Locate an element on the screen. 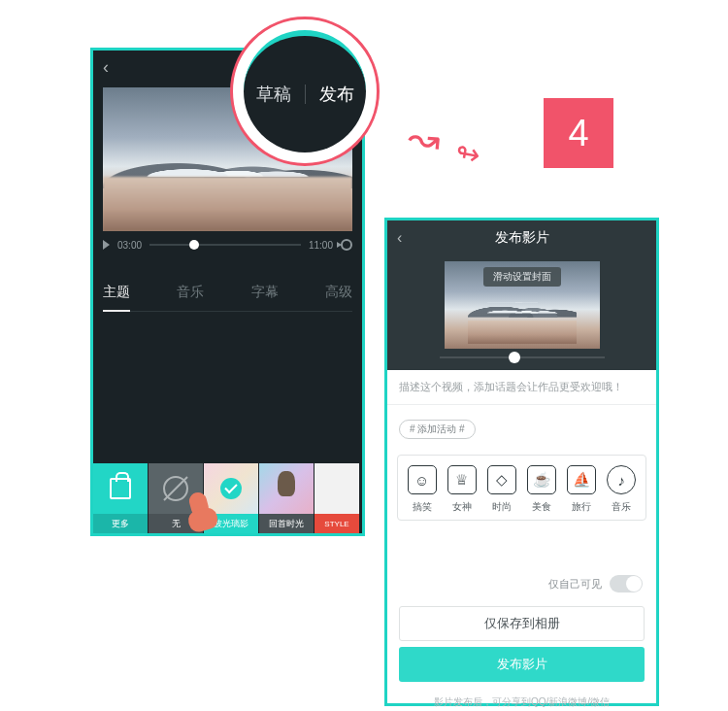 The image size is (728, 711). check-icon is located at coordinates (231, 489).